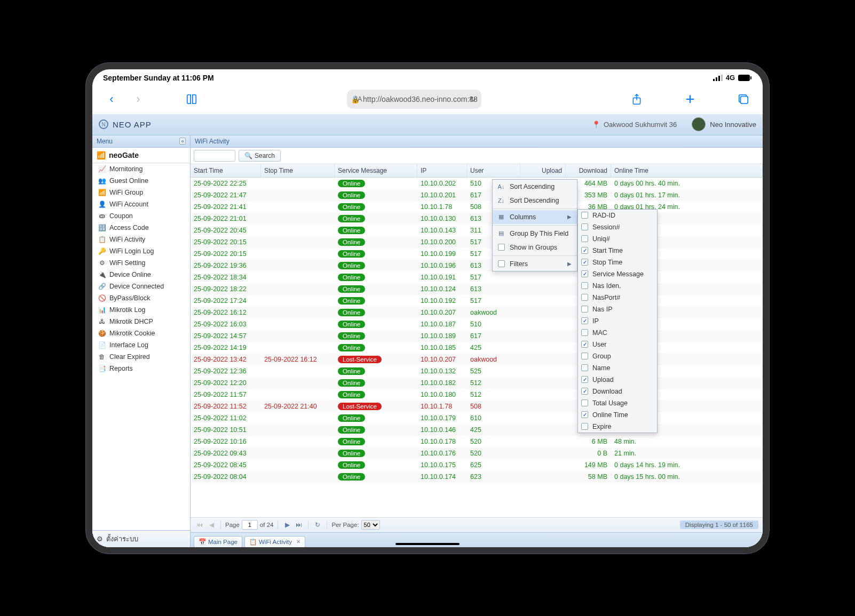 The width and height of the screenshot is (855, 616). Describe the element at coordinates (141, 169) in the screenshot. I see `sidebar-item: 📈Mornitoring` at that location.